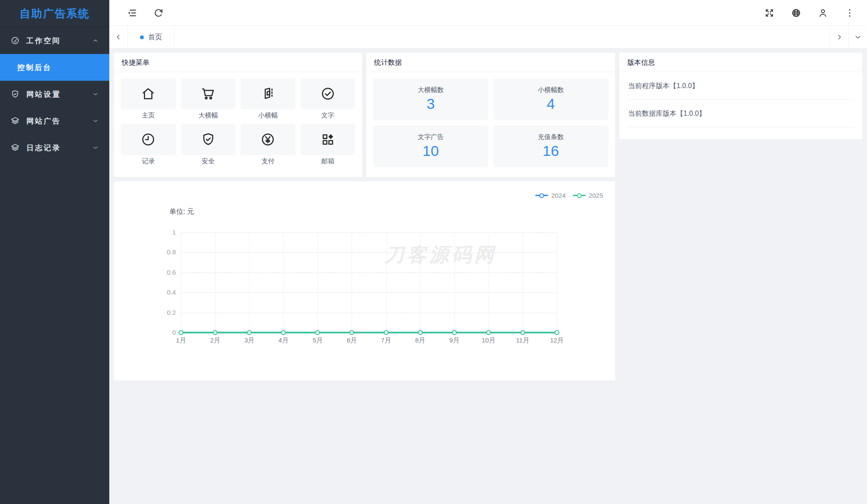 The image size is (867, 504). I want to click on user-icon, so click(823, 13).